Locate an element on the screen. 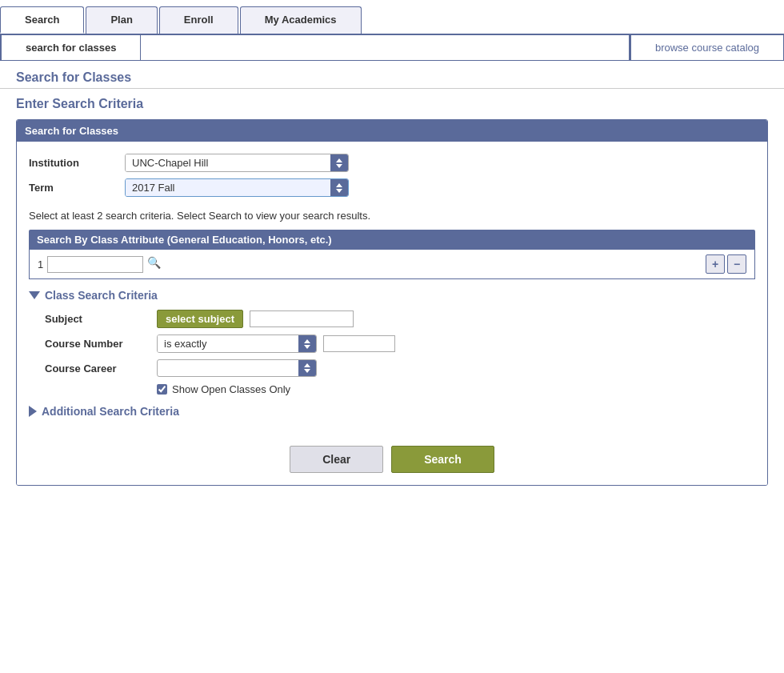 Image resolution: width=784 pixels, height=673 pixels. select-subject-button: select subject is located at coordinates (200, 318).